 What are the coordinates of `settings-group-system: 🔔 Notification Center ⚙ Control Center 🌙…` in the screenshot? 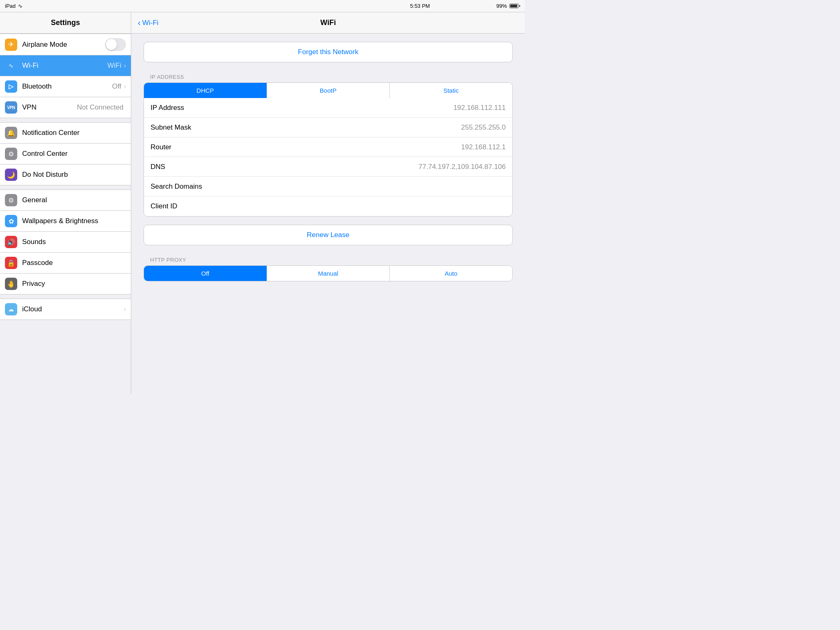 It's located at (66, 154).